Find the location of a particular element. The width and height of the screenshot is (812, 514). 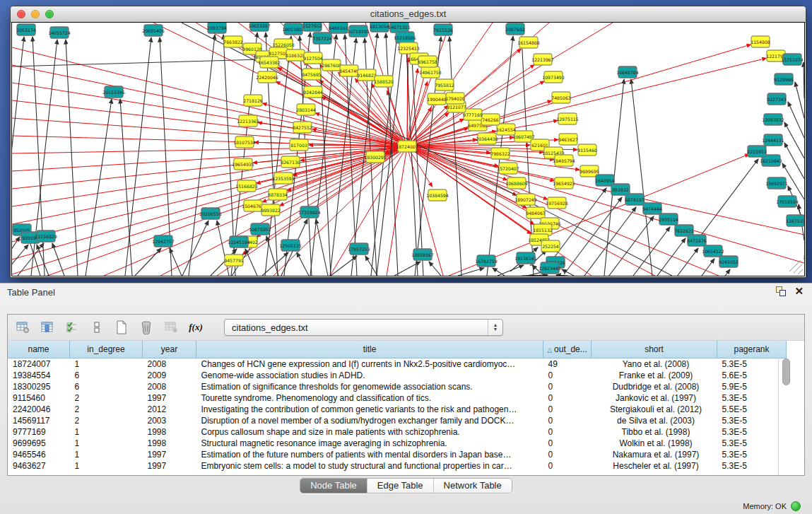

zoom-window-button is located at coordinates (49, 14).